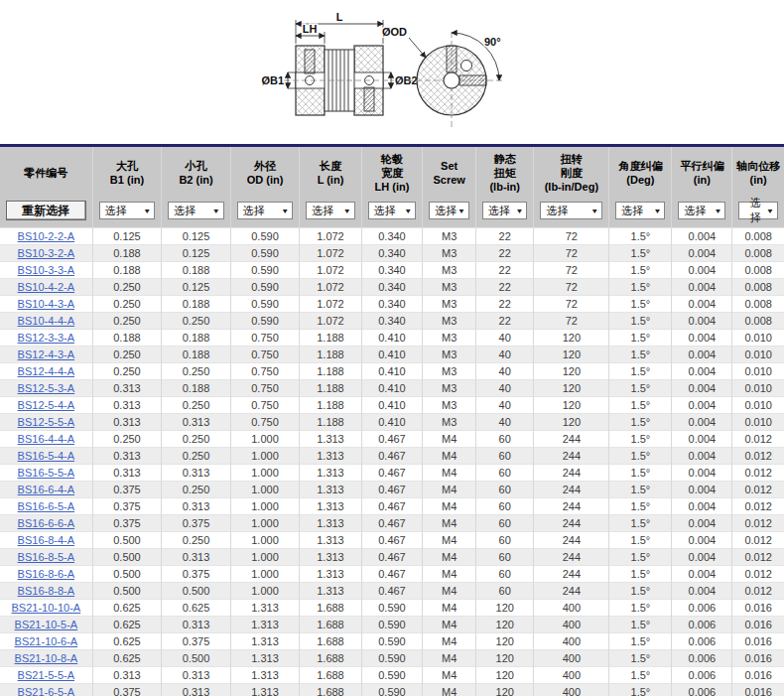  Describe the element at coordinates (127, 210) in the screenshot. I see `filter-select-bore-b1: 选择▼` at that location.